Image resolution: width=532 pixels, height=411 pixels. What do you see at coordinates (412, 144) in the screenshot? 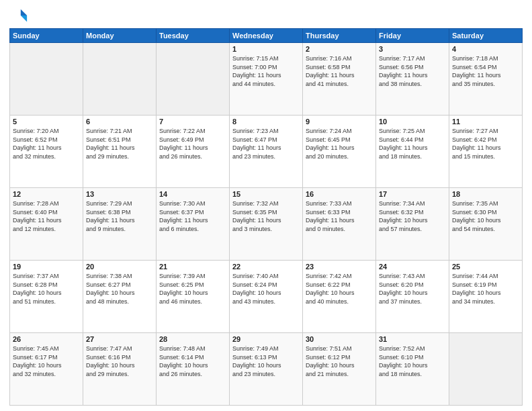
I see `day-info: Sunrise: 7:25 AM Sunset: 6:44 PM Dayligh…` at bounding box center [412, 144].